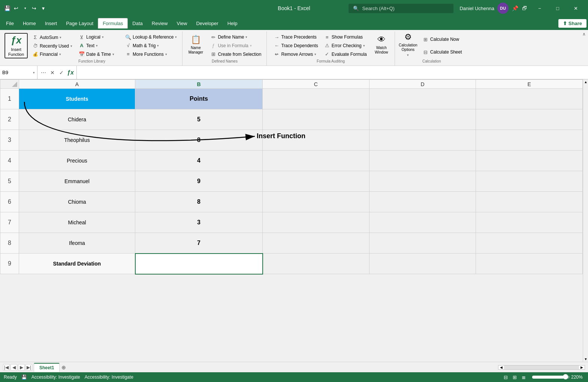 The height and width of the screenshot is (382, 588). What do you see at coordinates (515, 377) in the screenshot?
I see `page-layout-view-button: ⊞` at bounding box center [515, 377].